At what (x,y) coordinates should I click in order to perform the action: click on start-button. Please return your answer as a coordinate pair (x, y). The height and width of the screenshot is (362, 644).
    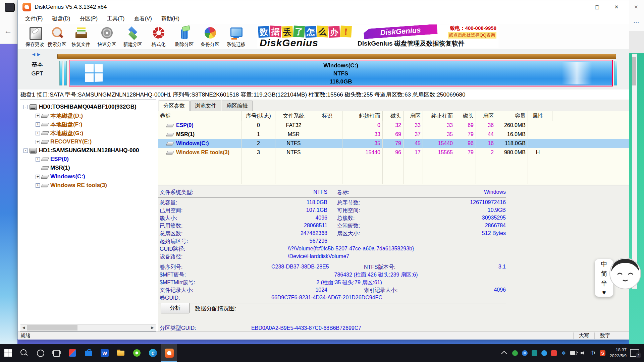
    Looking at the image, I should click on (8, 353).